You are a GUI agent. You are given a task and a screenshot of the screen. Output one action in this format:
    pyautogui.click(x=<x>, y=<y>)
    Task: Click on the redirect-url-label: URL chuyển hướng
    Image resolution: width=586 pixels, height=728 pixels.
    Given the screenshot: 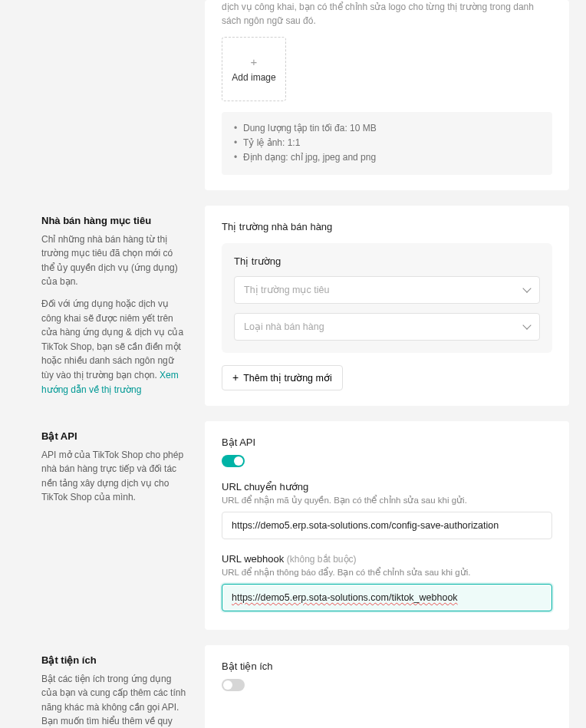 What is the action you would take?
    pyautogui.click(x=387, y=486)
    